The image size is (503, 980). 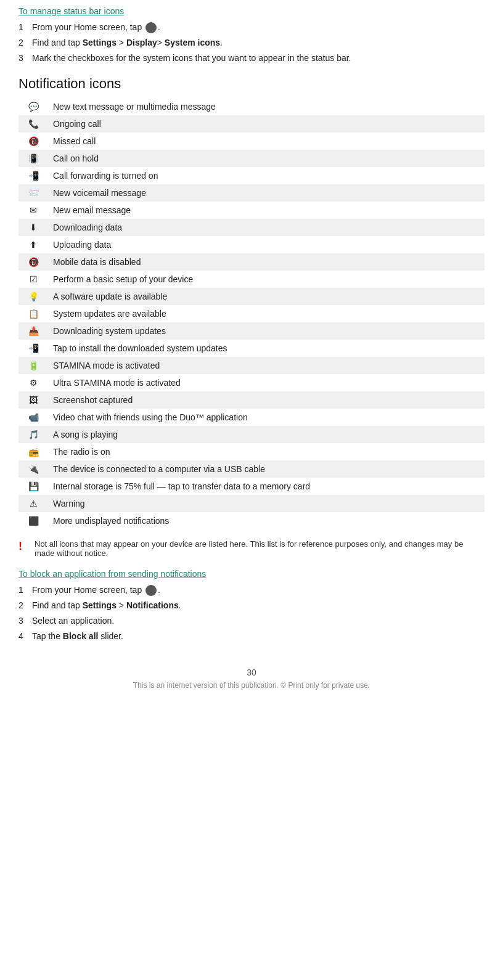 What do you see at coordinates (252, 469) in the screenshot?
I see `table-row: 🔌The device is connected to a computer v…` at bounding box center [252, 469].